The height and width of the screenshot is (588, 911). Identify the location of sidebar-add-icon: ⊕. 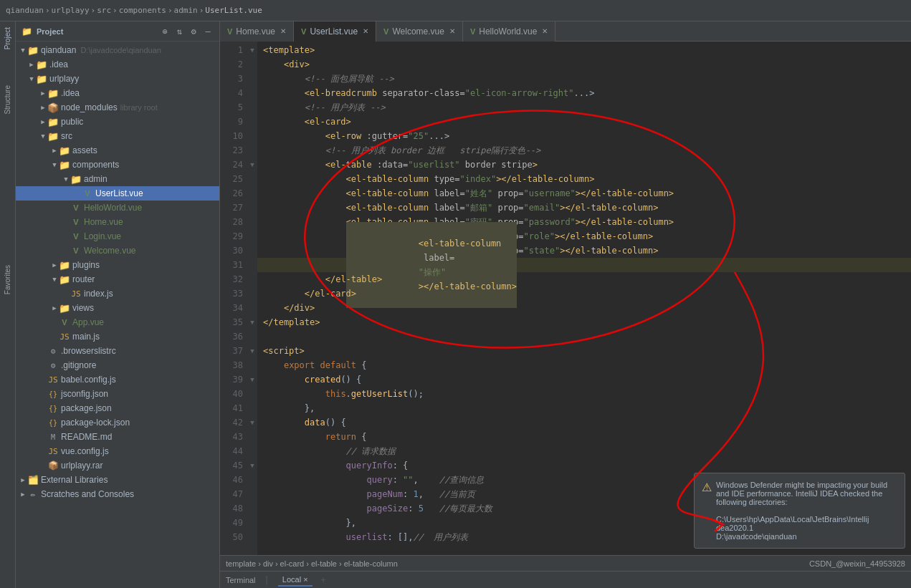
(165, 32).